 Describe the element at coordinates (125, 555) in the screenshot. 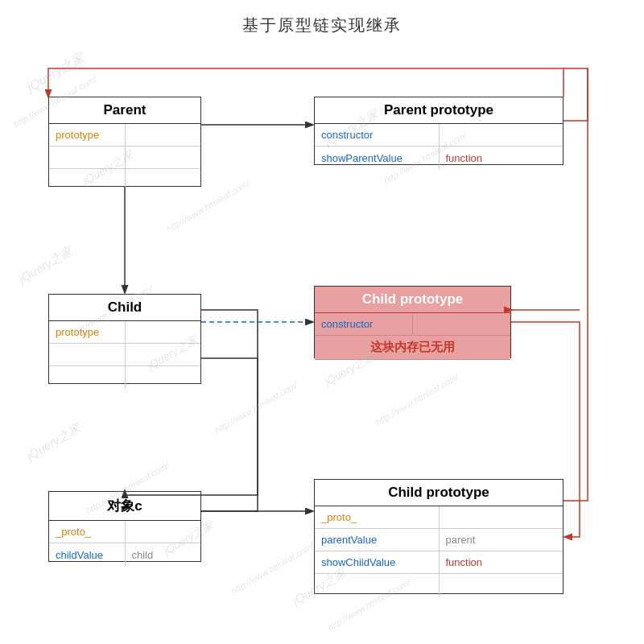

I see `objc-row-2: childValue child` at that location.